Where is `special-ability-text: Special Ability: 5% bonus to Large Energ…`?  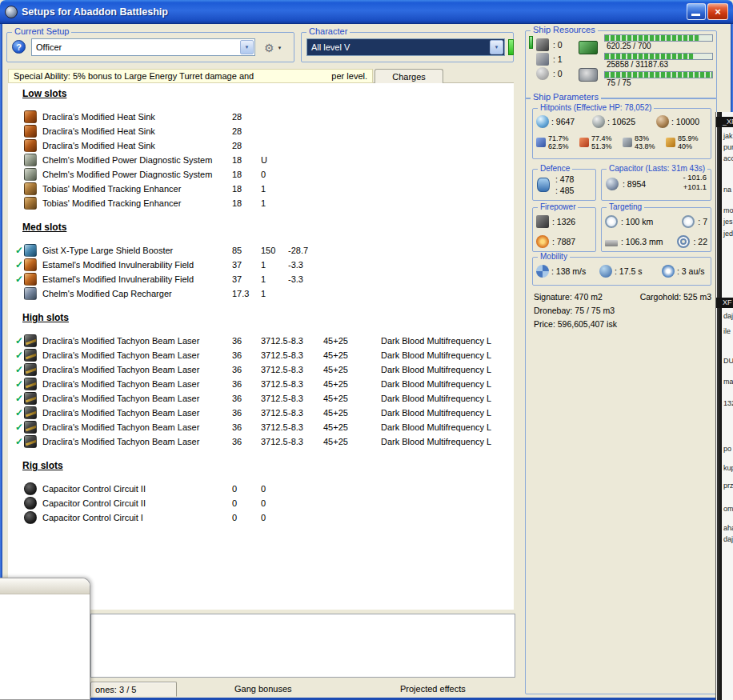
special-ability-text: Special Ability: 5% bonus to Large Energ… is located at coordinates (134, 76).